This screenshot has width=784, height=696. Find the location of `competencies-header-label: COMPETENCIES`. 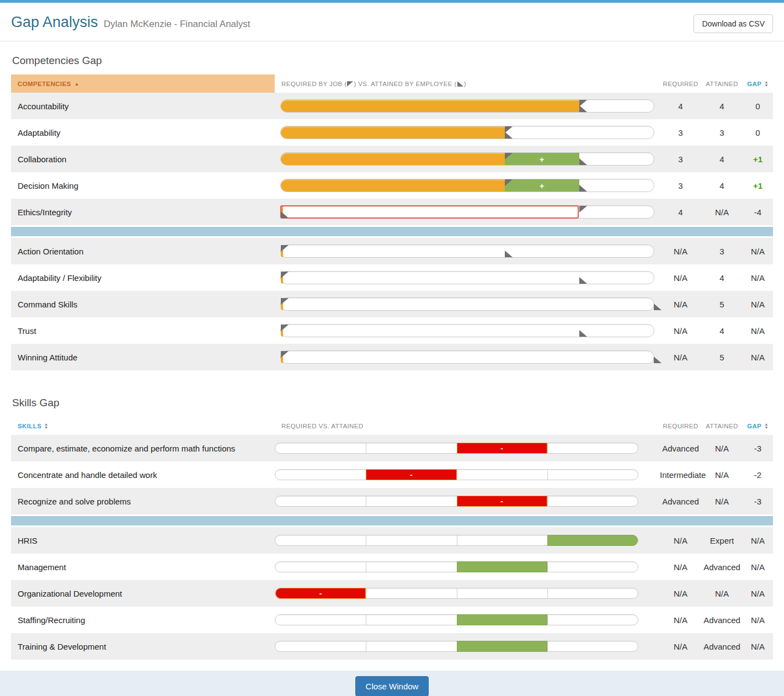

competencies-header-label: COMPETENCIES is located at coordinates (44, 84).